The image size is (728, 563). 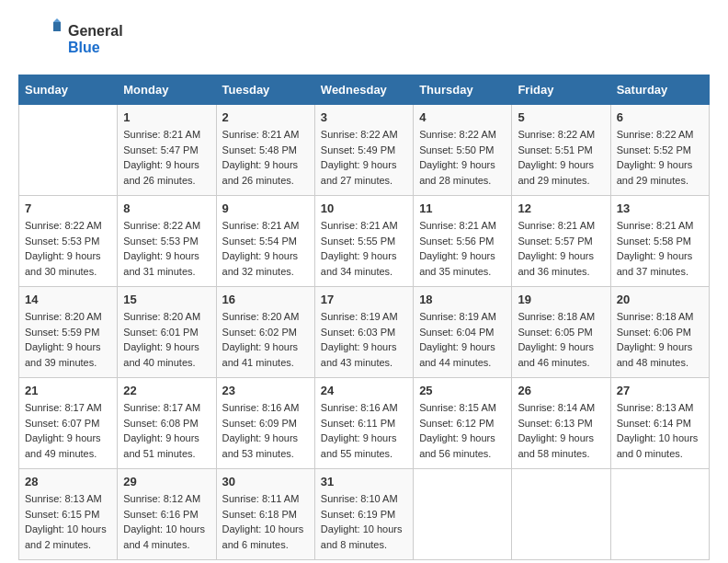 What do you see at coordinates (266, 339) in the screenshot?
I see `day-detail: Sunrise: 8:20 AMSunset: 6:02 PMDaylight:…` at bounding box center [266, 339].